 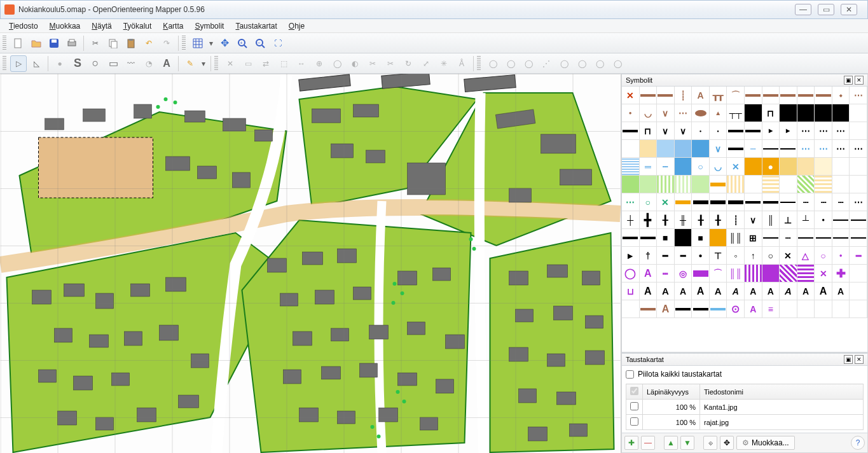 I want to click on swap-symbol-tool: ⇄, so click(x=266, y=64).